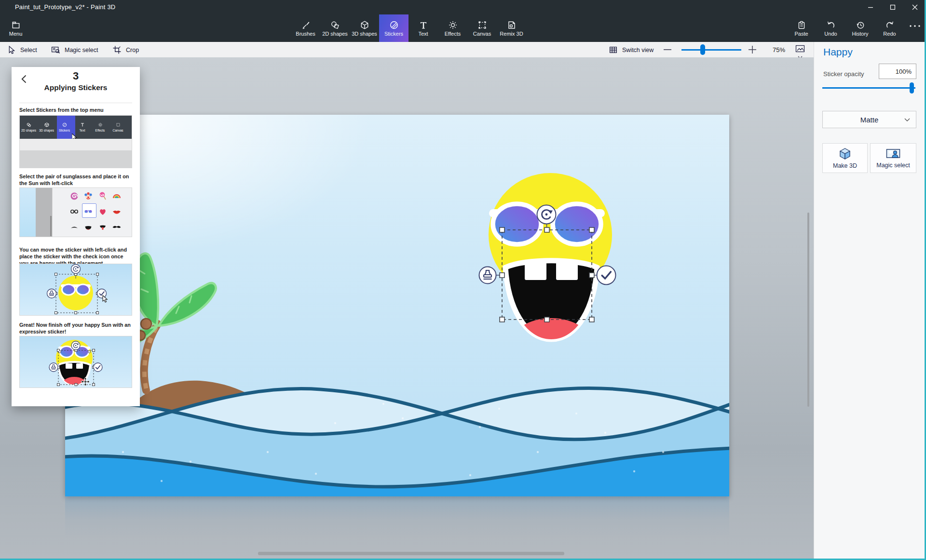  Describe the element at coordinates (871, 7) in the screenshot. I see `minimize-button` at that location.